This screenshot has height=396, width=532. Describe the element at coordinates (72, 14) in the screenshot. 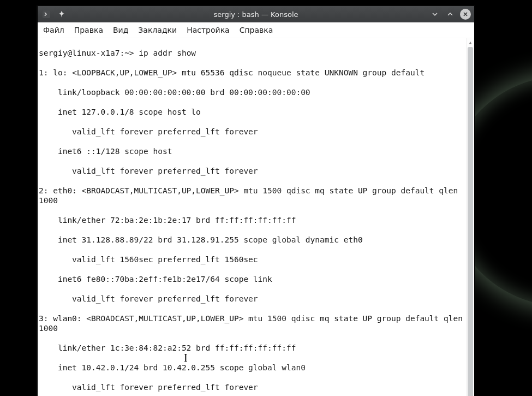

I see `titlebar-left` at that location.